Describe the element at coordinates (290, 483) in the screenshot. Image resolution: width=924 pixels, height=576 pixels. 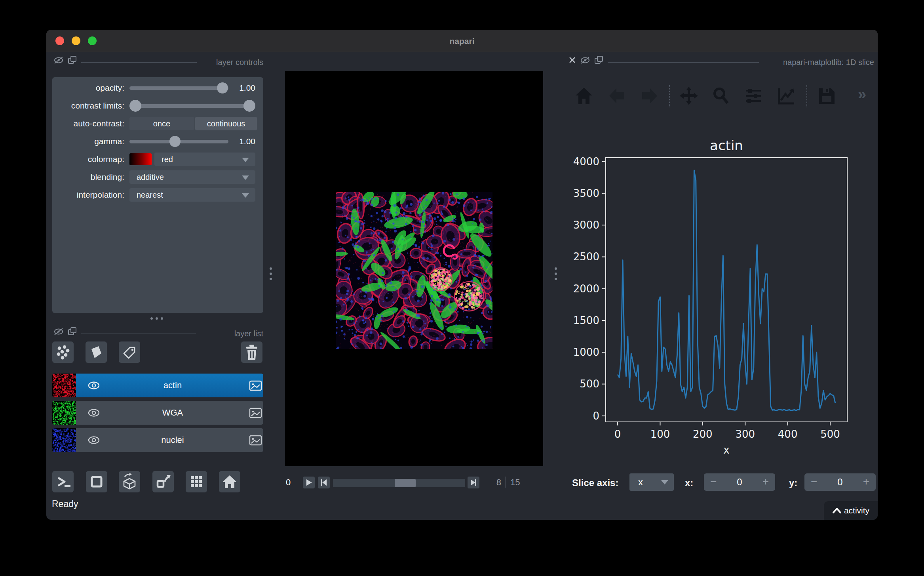
I see `dim-axis-label: 0` at that location.